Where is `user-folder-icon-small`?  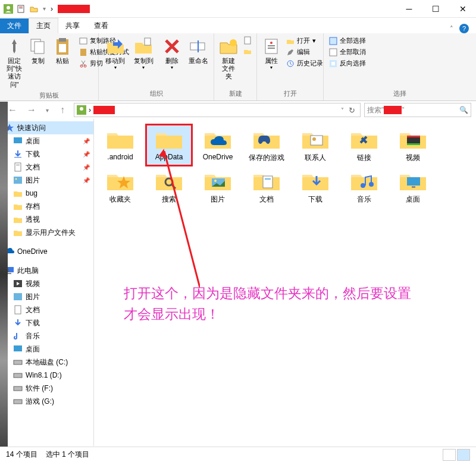 user-folder-icon-small is located at coordinates (82, 110).